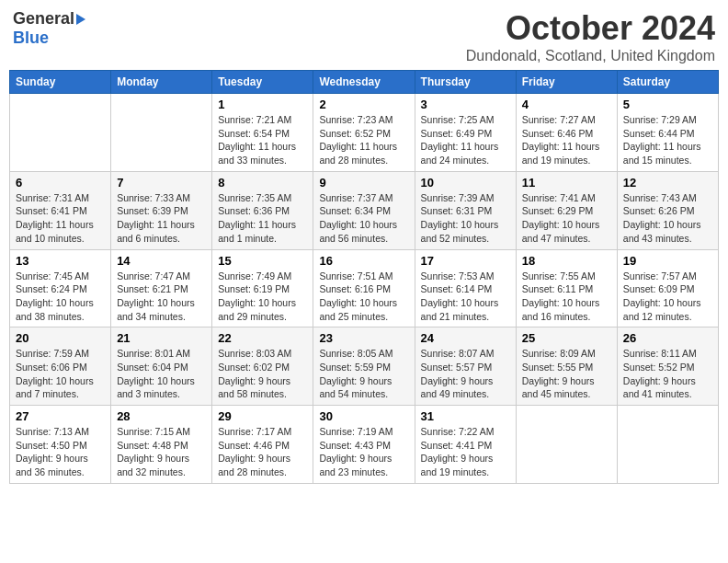 The image size is (728, 563). I want to click on day-detail: Sunrise: 8:01 AM Sunset: 6:04 PM Dayligh…, so click(162, 373).